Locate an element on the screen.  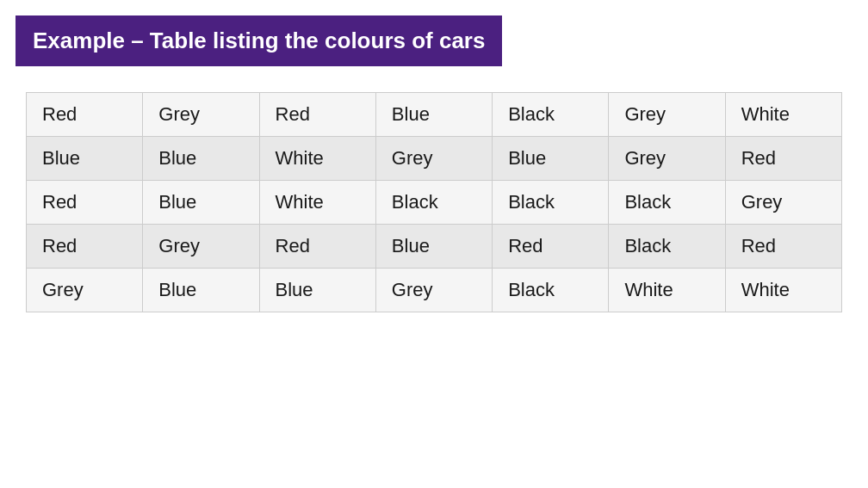
table-row: GreyBlueBlueGreyBlackWhiteWhite is located at coordinates (434, 291).